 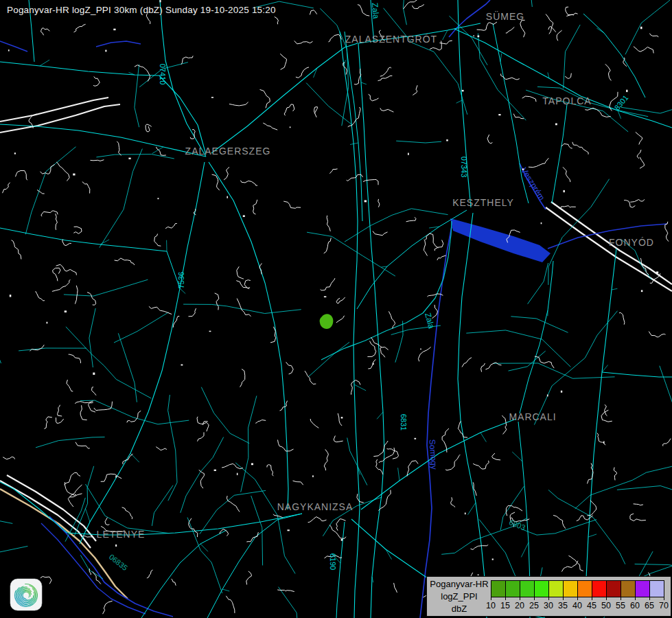 What do you see at coordinates (664, 606) in the screenshot?
I see `legend-tick-label: 70` at bounding box center [664, 606].